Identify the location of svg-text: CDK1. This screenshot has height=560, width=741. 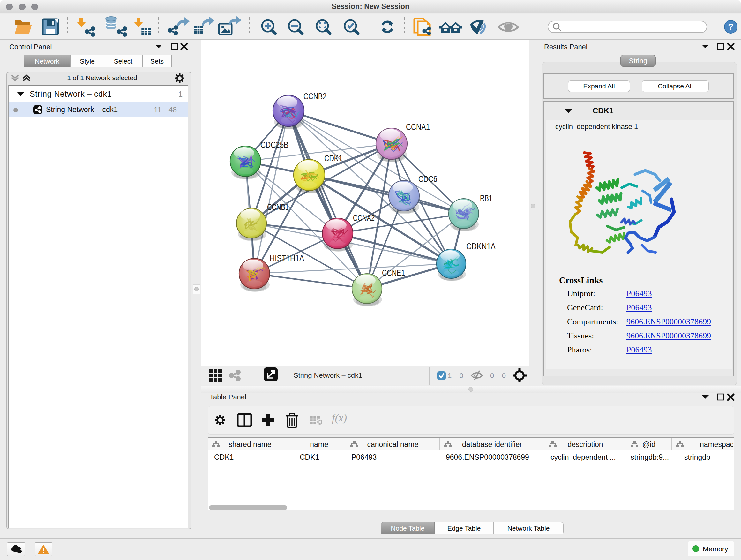
(333, 158).